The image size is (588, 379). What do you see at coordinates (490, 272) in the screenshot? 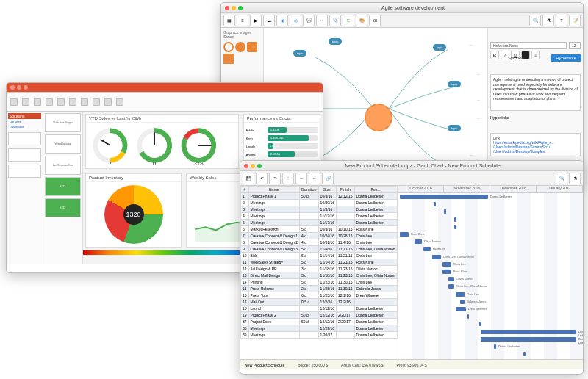
I see `gantt-chart: October 2016November 2016December 2016Ja…` at bounding box center [490, 272].